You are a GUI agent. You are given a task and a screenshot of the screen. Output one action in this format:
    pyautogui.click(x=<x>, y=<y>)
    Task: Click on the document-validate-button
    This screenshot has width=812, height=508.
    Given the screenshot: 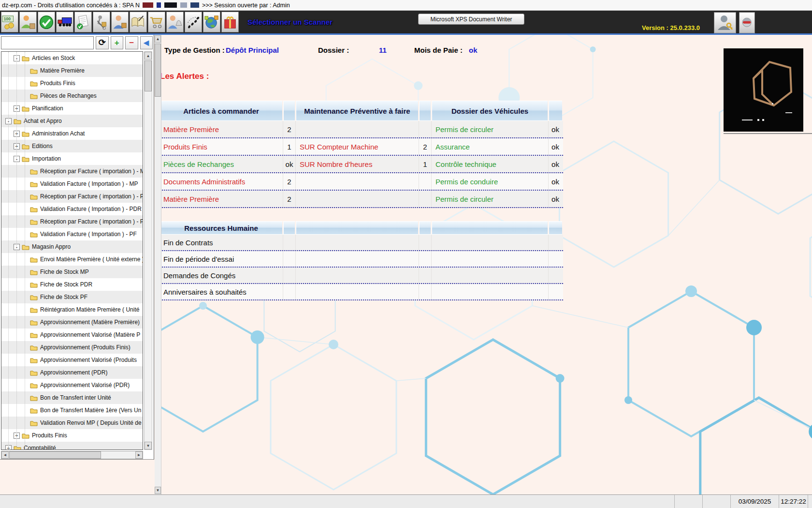 What is the action you would take?
    pyautogui.click(x=83, y=22)
    